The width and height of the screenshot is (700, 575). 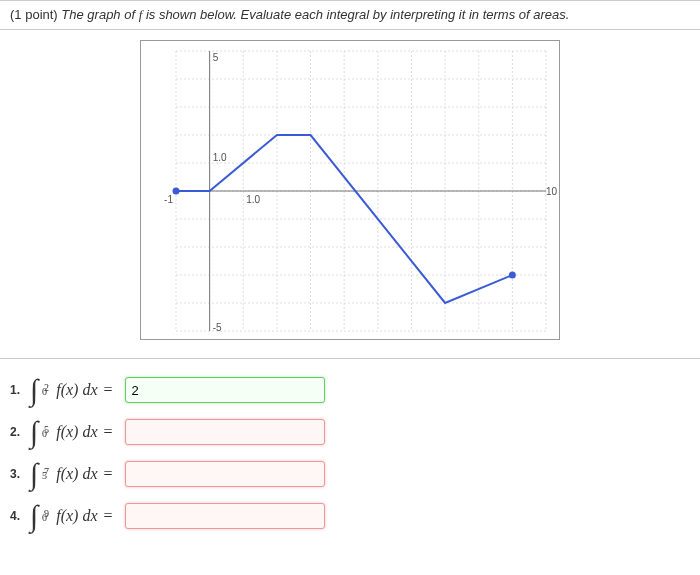 I want to click on integral-symbol: ∫75, so click(x=34, y=474).